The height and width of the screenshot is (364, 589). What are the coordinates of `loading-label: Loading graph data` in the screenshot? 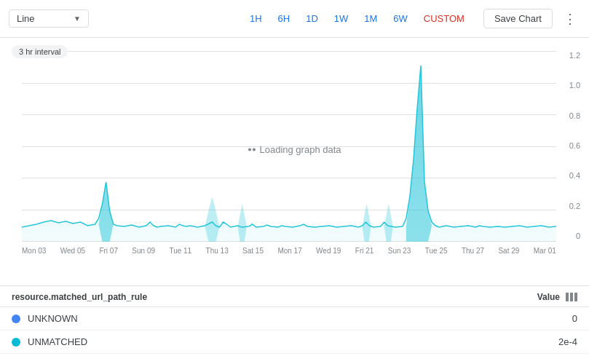 It's located at (300, 150).